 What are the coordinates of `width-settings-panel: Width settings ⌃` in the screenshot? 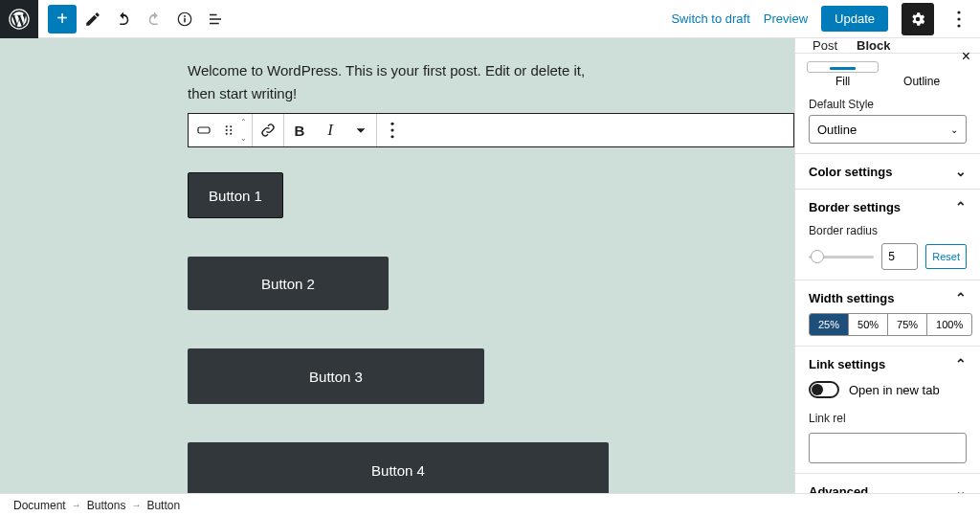 It's located at (888, 298).